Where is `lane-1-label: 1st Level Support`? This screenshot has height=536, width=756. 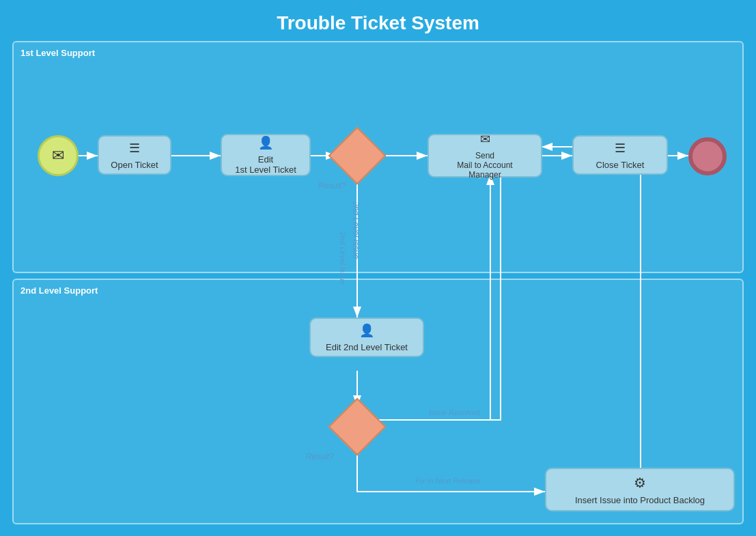 lane-1-label: 1st Level Support is located at coordinates (57, 53).